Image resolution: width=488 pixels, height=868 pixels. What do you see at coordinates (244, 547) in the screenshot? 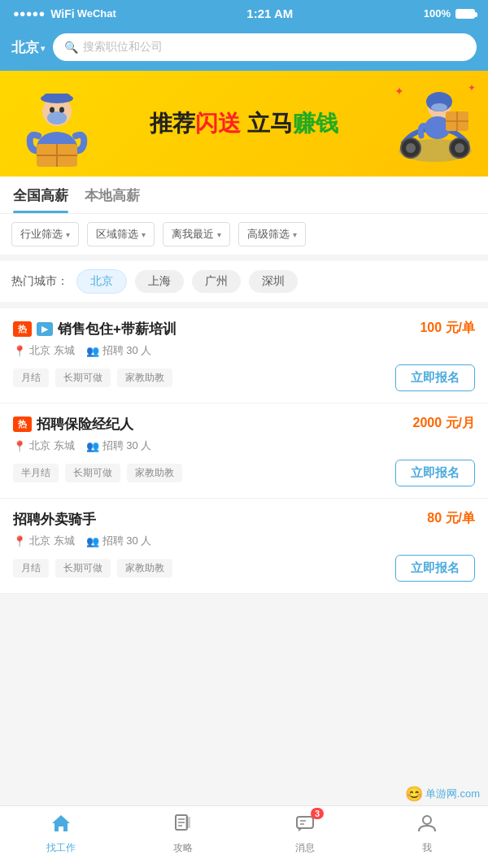
I see `job-card-3: 招聘外卖骑手 80 元/单 📍 北京 东城 👥 招聘 30 人 月结 长期可做 …` at bounding box center [244, 547].